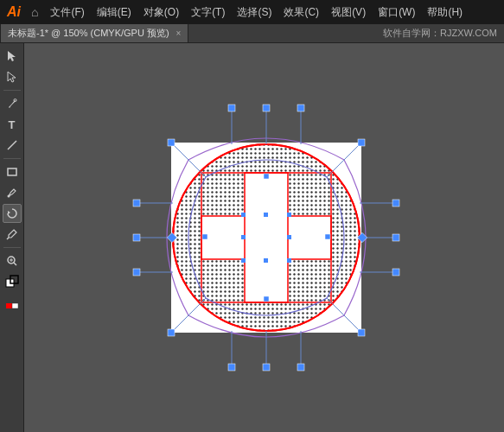 The image size is (504, 432). I want to click on zoom-tool, so click(12, 261).